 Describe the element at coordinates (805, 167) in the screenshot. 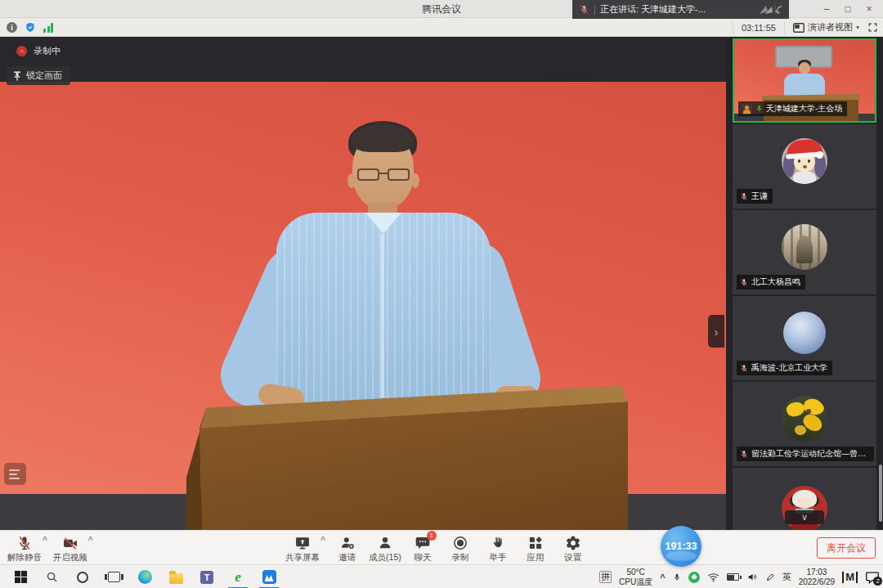

I see `participant-tile: 王谦` at that location.